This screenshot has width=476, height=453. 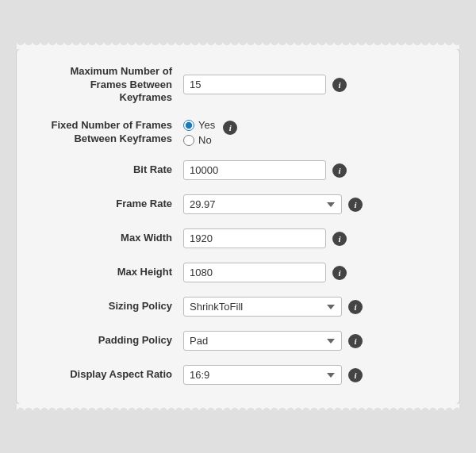 I want to click on padding-policy-info-icon: i, so click(x=355, y=341).